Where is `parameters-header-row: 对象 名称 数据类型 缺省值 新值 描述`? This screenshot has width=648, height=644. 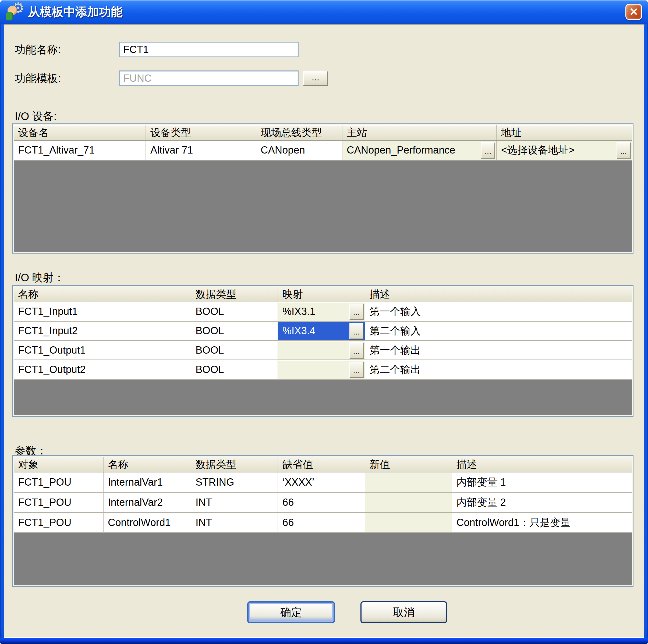 parameters-header-row: 对象 名称 数据类型 缺省值 新值 描述 is located at coordinates (323, 465).